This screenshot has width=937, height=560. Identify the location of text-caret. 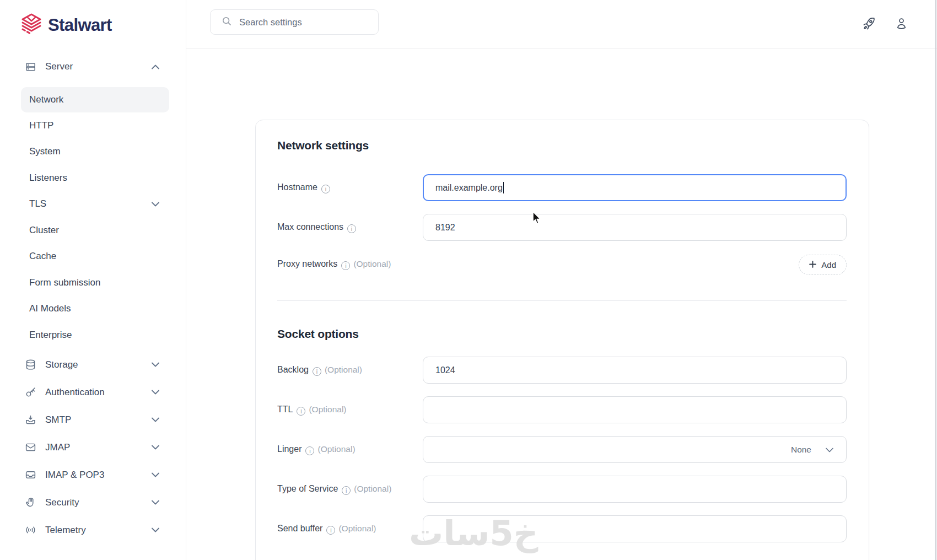
(504, 187).